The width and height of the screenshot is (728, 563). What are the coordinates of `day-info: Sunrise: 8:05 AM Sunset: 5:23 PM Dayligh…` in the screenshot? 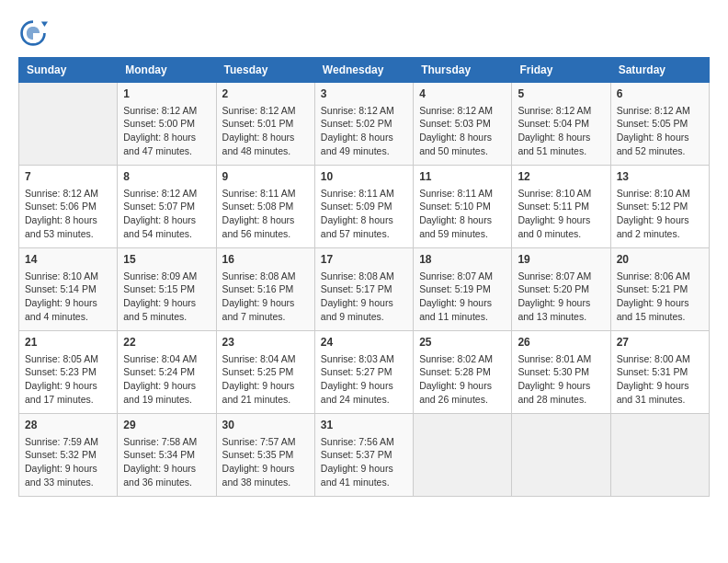 It's located at (68, 379).